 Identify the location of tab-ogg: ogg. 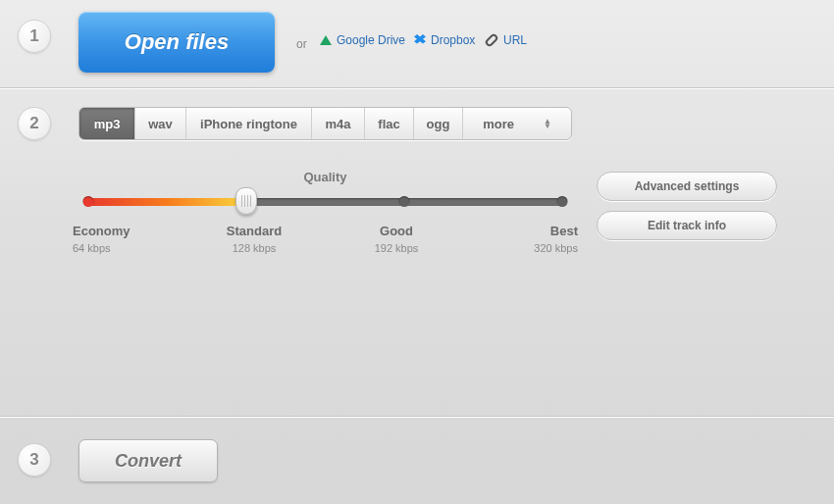
(439, 124).